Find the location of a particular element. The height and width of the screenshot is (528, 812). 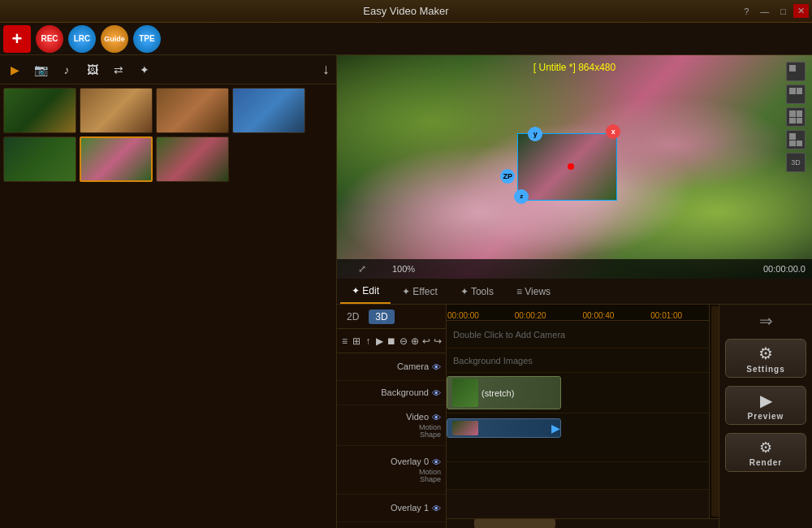

ruler-mark-20: 00:00:20 is located at coordinates (531, 315).